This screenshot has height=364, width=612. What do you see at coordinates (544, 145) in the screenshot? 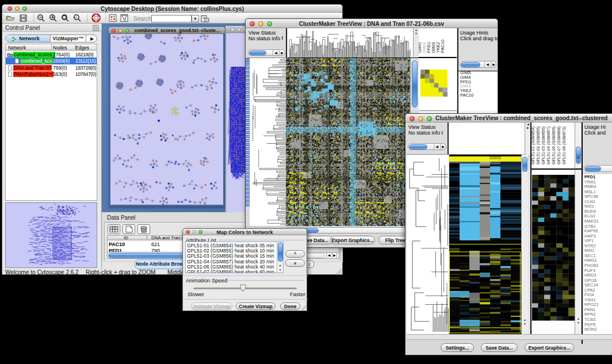
I see `svg-text: GPL51-03 (GSM856)` at bounding box center [544, 145].